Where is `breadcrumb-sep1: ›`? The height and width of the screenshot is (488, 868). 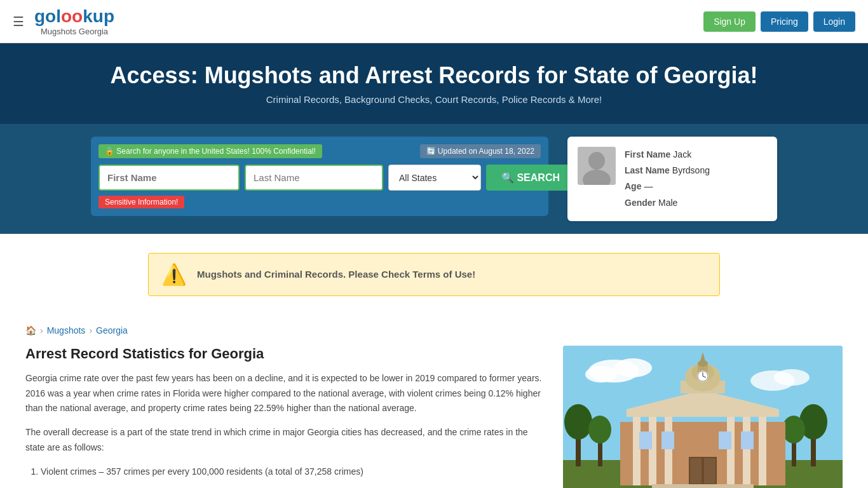 breadcrumb-sep1: › is located at coordinates (42, 330).